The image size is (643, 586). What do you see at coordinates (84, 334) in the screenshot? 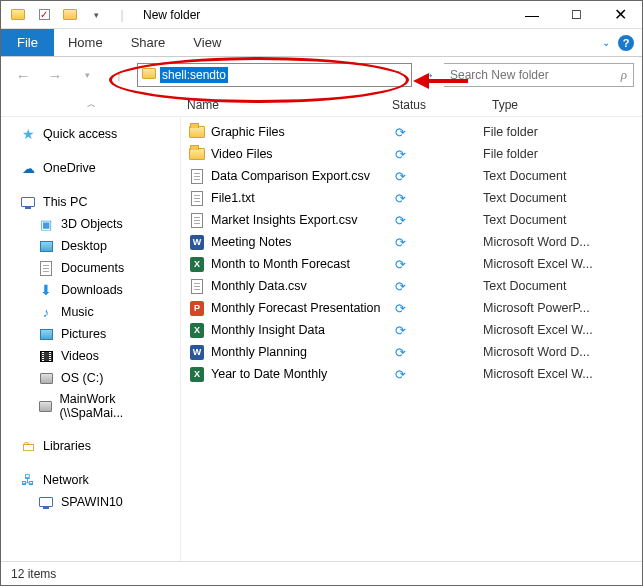
I see `nav-label: Pictures` at bounding box center [84, 334].